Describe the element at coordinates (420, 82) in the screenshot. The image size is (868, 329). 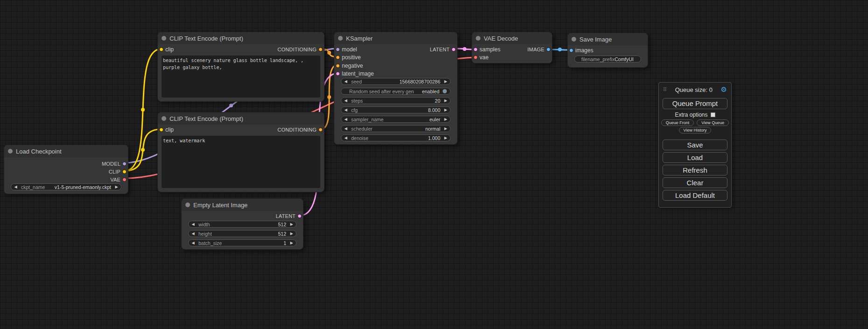
I see `widget-value: 156680208700286` at that location.